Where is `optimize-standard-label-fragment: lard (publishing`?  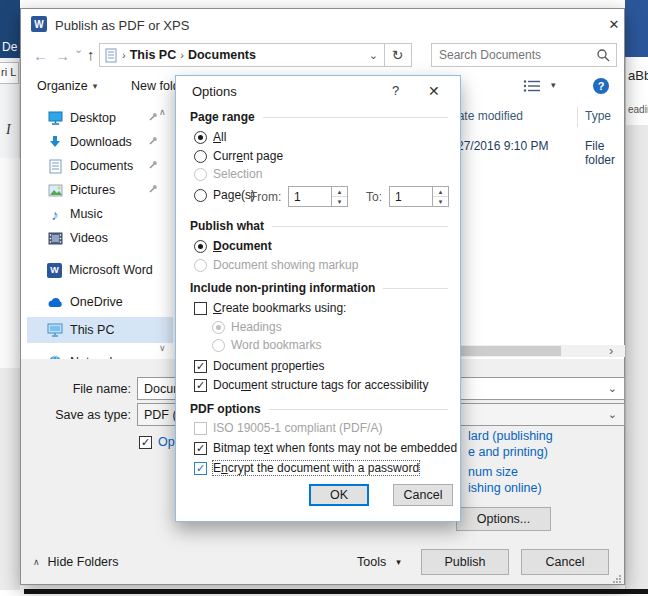
optimize-standard-label-fragment: lard (publishing is located at coordinates (510, 436).